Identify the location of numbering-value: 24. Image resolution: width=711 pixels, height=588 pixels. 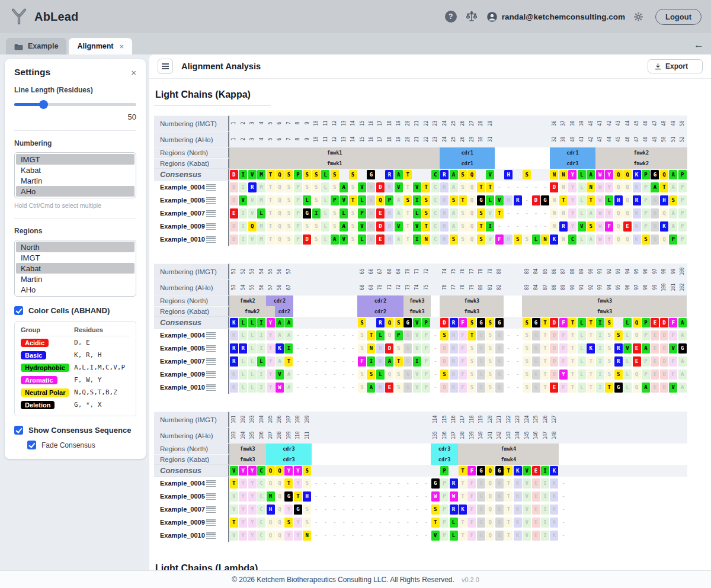
(444, 123).